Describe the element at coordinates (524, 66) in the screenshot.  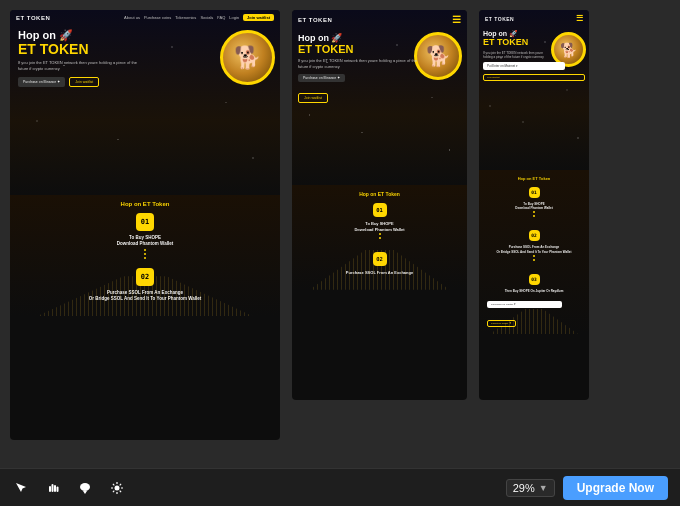
I see `mobile-input: Put Enter on Mainnet ▾` at that location.